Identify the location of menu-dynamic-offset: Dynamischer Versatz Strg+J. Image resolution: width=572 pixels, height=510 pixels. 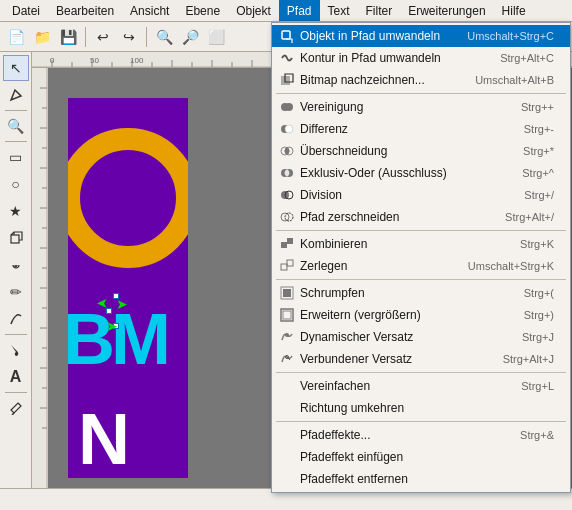
(421, 337).